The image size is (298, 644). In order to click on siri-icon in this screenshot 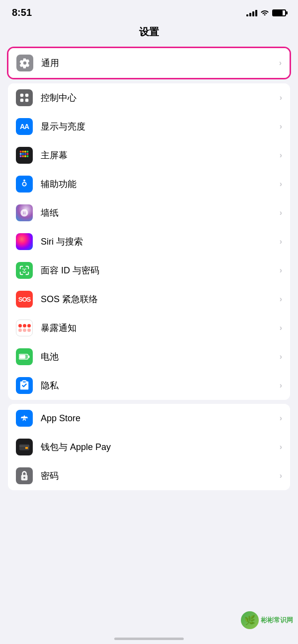, I will do `click(24, 242)`.